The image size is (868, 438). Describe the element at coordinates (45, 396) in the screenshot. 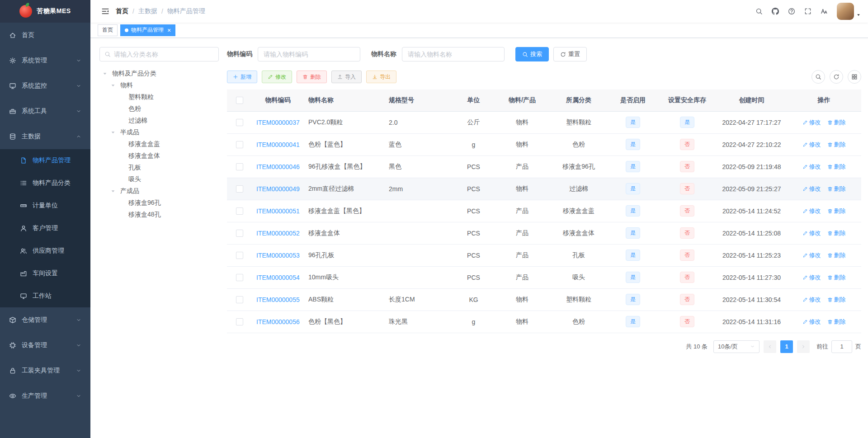

I see `sidebar-item-8: 生产管理` at that location.